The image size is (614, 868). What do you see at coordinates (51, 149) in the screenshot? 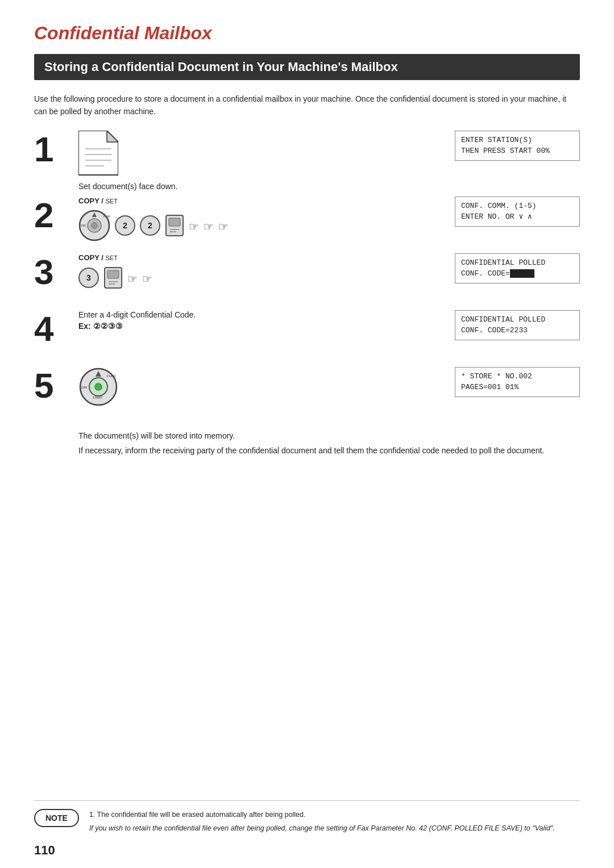
I see `step-1-number: 1` at bounding box center [51, 149].